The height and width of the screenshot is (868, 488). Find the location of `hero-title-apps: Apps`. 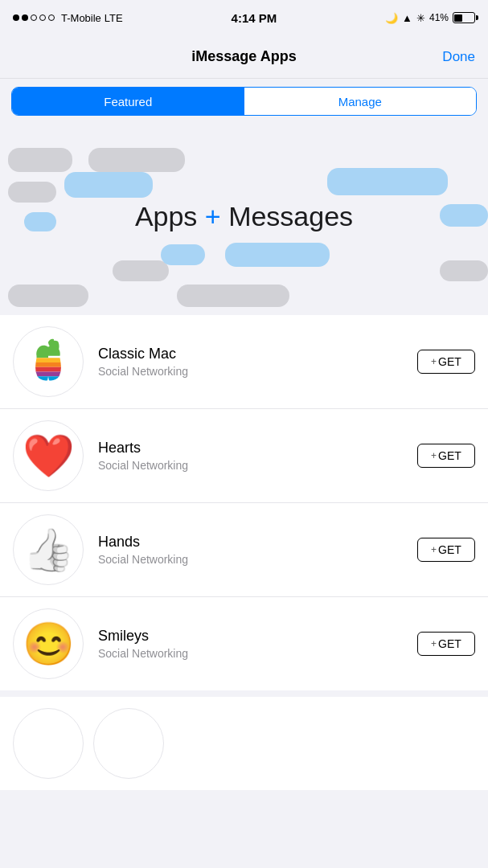

hero-title-apps: Apps is located at coordinates (166, 216).